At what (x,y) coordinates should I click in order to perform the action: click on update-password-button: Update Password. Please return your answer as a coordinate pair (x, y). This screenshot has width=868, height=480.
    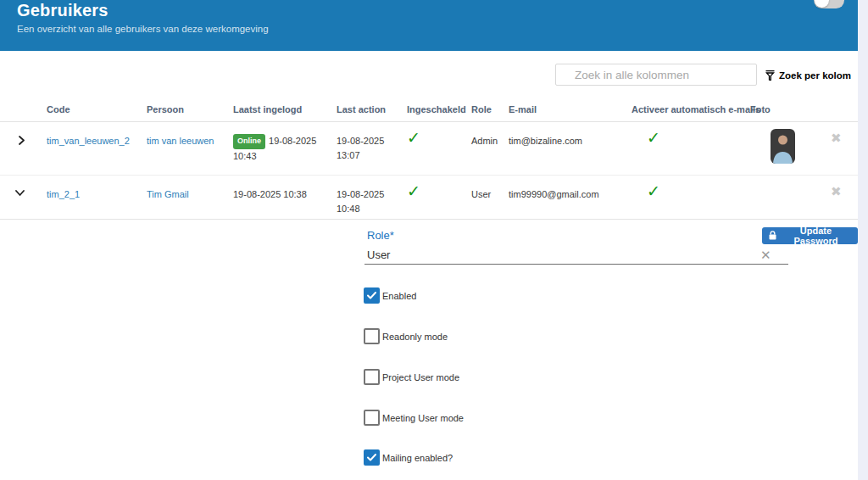
    Looking at the image, I should click on (810, 236).